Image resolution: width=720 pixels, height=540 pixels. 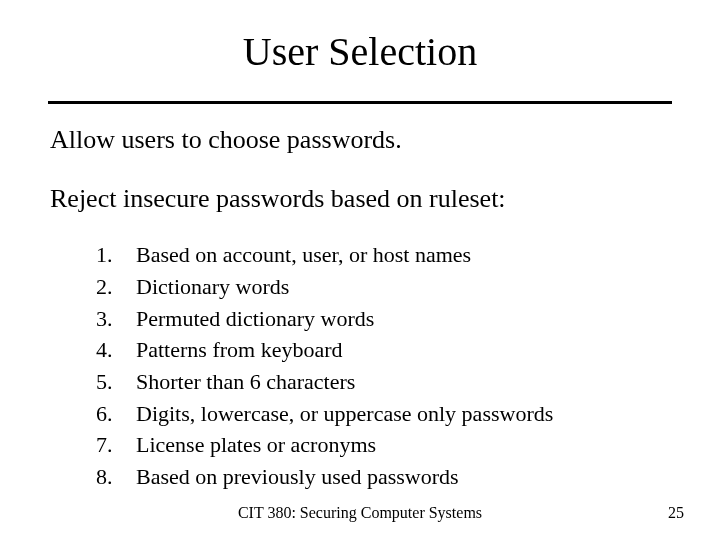 I want to click on list-item: 7. License plates or acronyms, so click(x=383, y=445).